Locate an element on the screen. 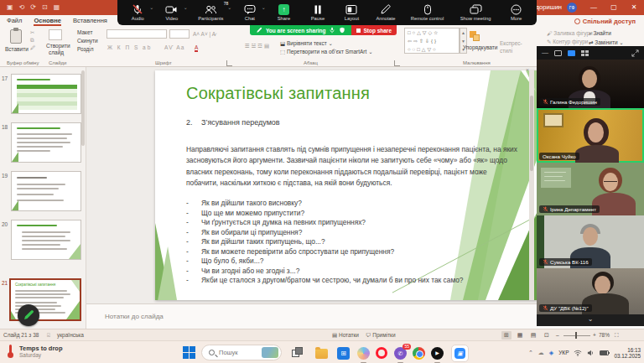 The image size is (644, 363). annotation-pen-button is located at coordinates (29, 315).